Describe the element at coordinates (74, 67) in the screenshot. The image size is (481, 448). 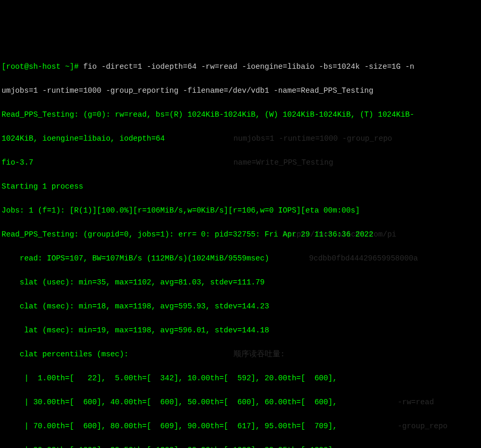
I see `prompt-bracket-close: ]#` at that location.